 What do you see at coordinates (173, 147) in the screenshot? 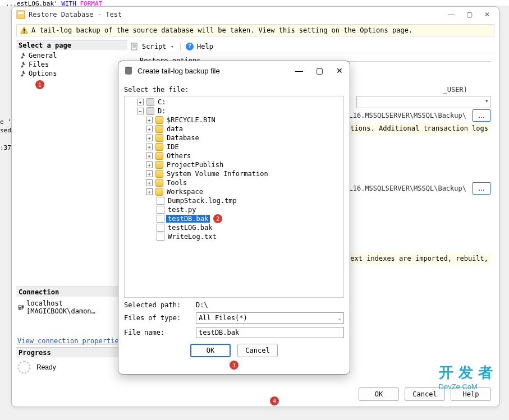
I see `tree-node-label: IDE` at bounding box center [173, 147].